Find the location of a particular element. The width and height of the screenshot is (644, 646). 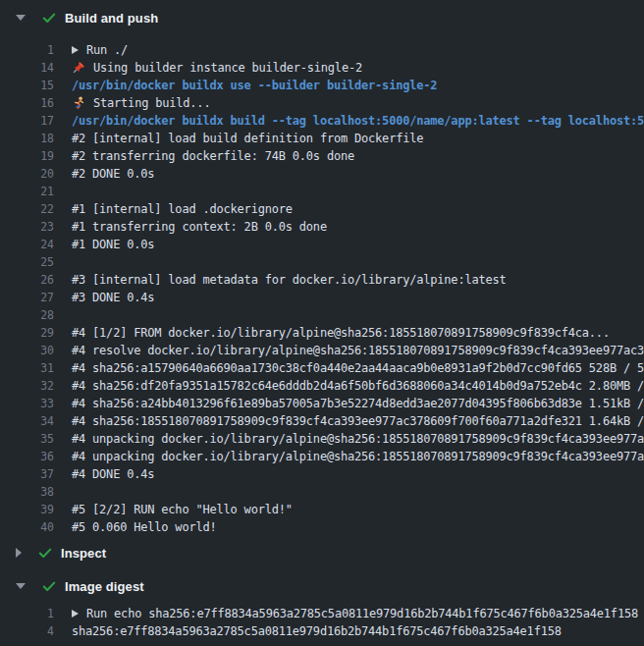

line-number-link: 40 is located at coordinates (27, 527).